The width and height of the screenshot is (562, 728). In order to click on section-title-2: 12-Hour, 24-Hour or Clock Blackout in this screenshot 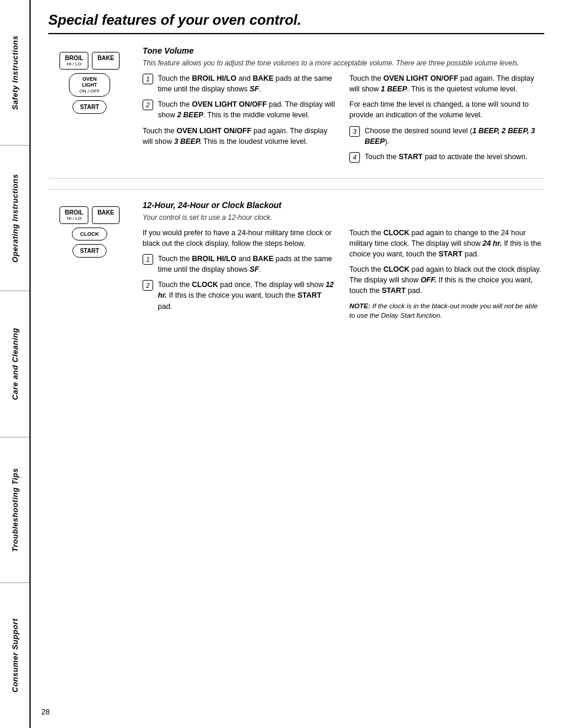, I will do `click(343, 205)`.